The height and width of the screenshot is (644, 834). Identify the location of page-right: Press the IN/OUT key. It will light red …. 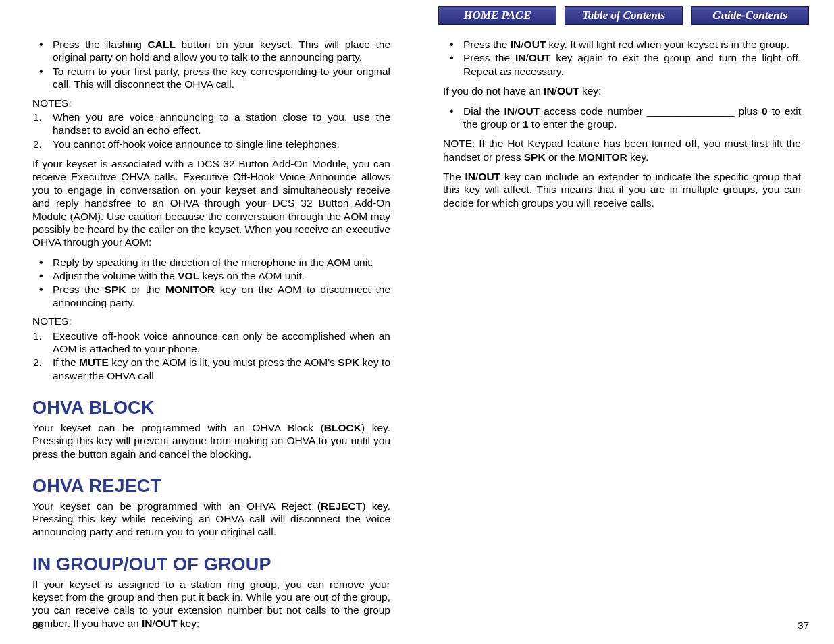
(622, 127).